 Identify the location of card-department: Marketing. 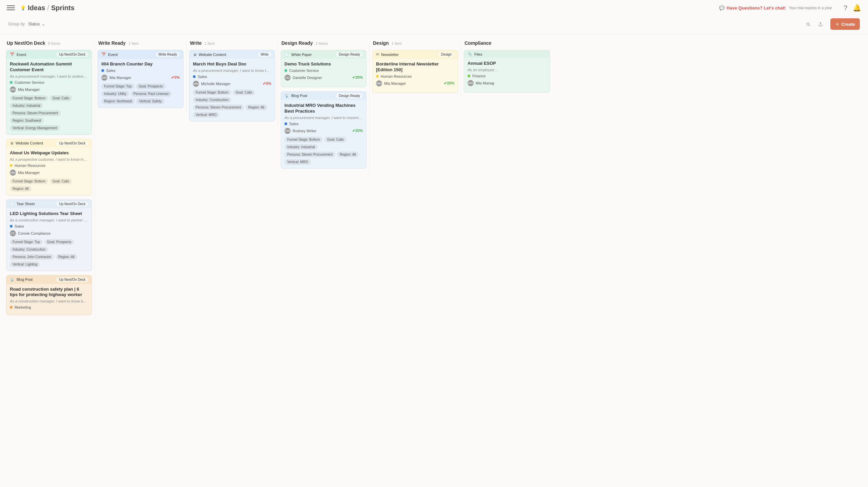
(49, 307).